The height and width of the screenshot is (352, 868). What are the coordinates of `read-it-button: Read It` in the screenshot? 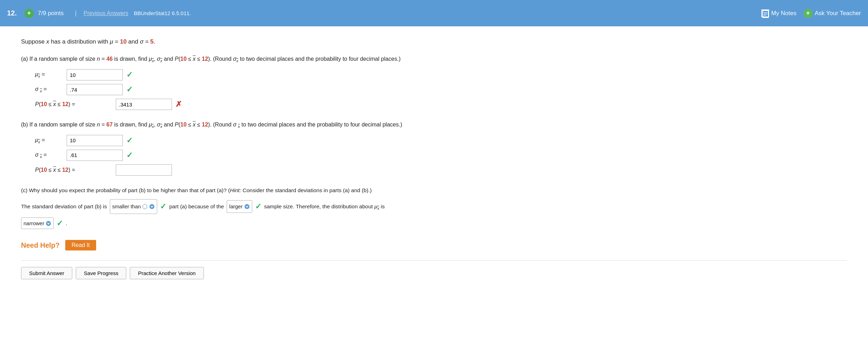 It's located at (81, 245).